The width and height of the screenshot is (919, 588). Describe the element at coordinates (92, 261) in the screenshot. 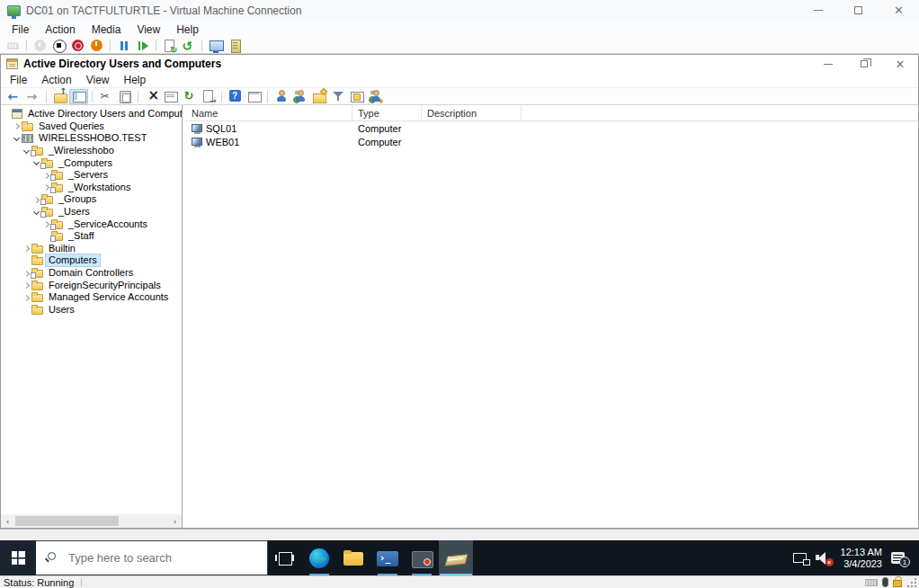

I see `tree-item-computers: Computers` at that location.